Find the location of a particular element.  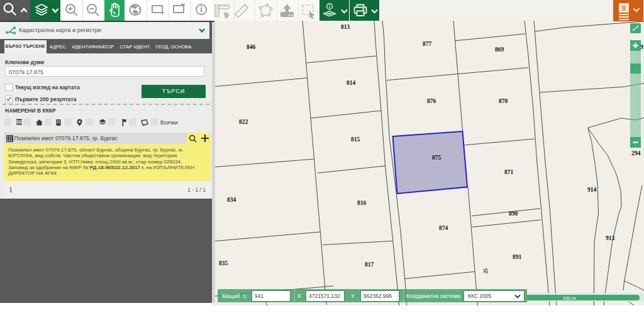

svg-text: 875 is located at coordinates (436, 158).